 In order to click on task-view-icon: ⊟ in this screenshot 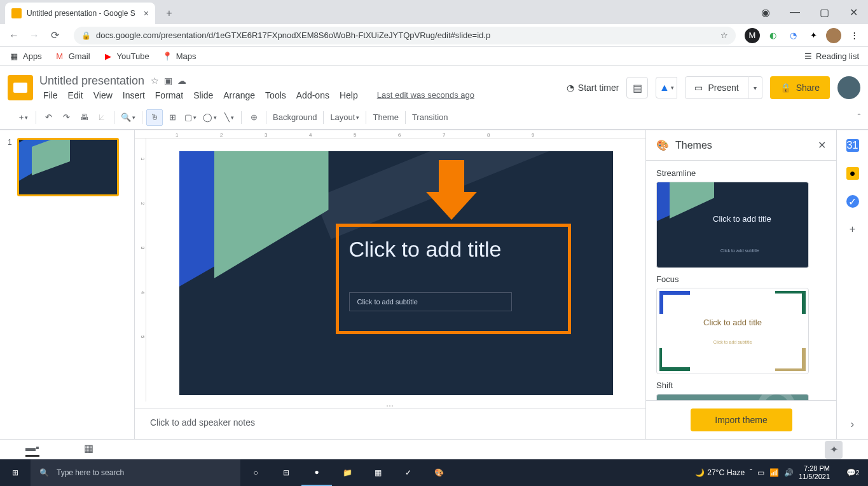, I will do `click(286, 473)`.